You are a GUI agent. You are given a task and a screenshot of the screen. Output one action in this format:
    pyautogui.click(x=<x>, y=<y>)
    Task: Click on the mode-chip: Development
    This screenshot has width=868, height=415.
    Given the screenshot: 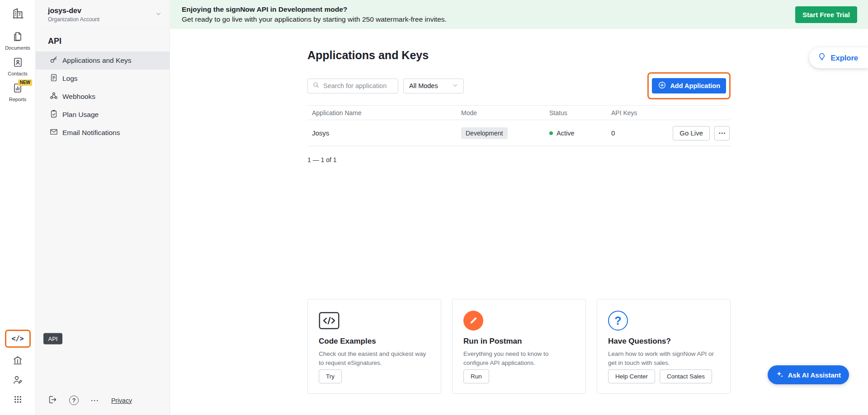 What is the action you would take?
    pyautogui.click(x=485, y=133)
    